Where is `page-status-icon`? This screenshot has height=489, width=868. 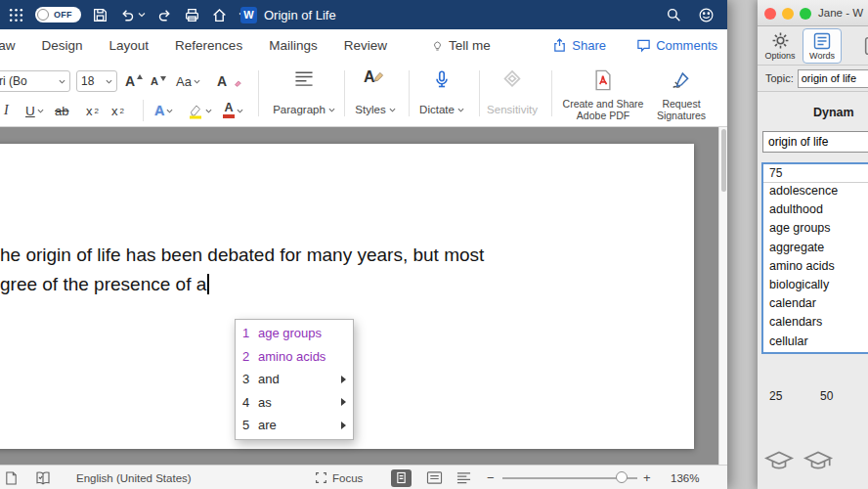
page-status-icon is located at coordinates (12, 478).